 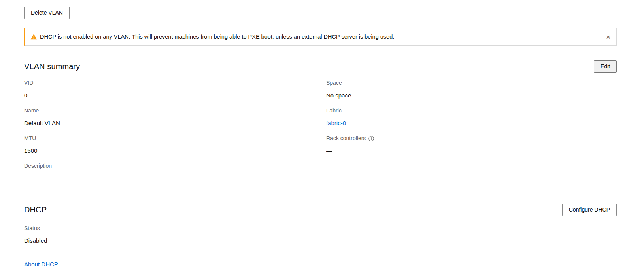 I want to click on field-fabric-label: Fabric, so click(x=471, y=111).